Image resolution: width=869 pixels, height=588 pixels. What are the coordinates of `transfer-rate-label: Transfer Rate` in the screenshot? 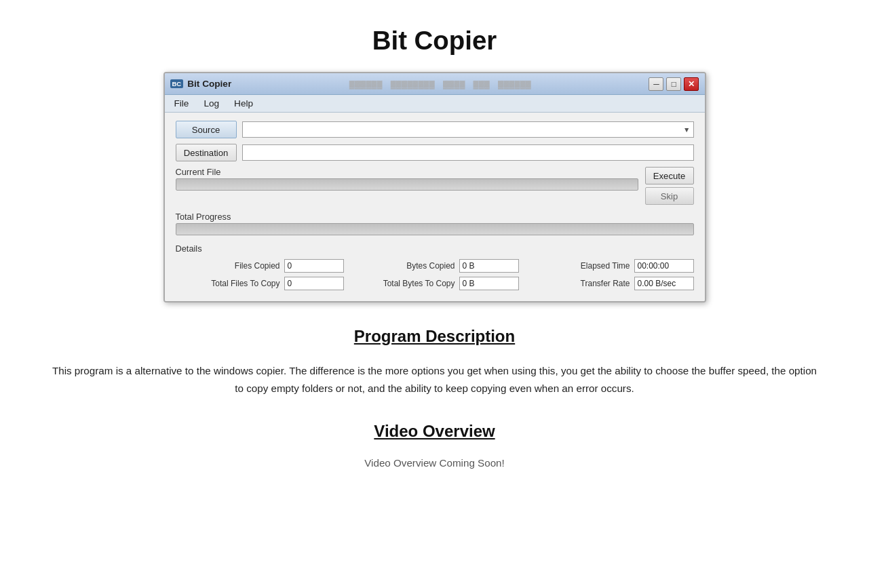 It's located at (578, 283).